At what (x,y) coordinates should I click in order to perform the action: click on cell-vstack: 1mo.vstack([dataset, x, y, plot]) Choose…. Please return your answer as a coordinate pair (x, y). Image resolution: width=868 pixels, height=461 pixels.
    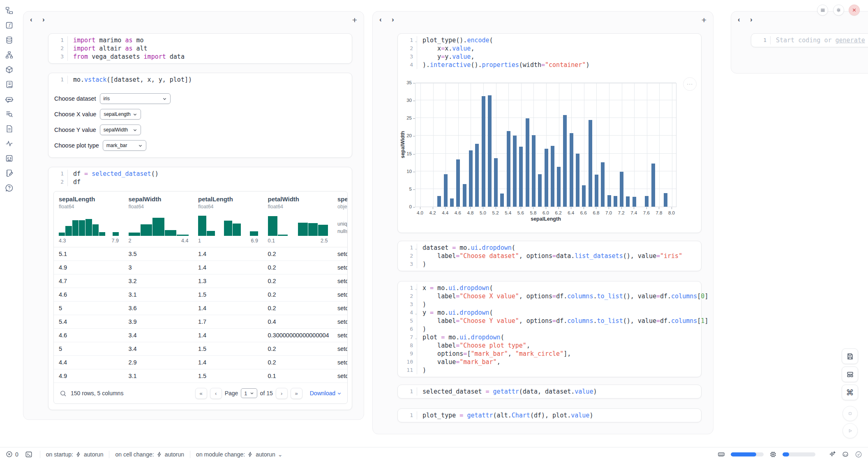
    Looking at the image, I should click on (200, 115).